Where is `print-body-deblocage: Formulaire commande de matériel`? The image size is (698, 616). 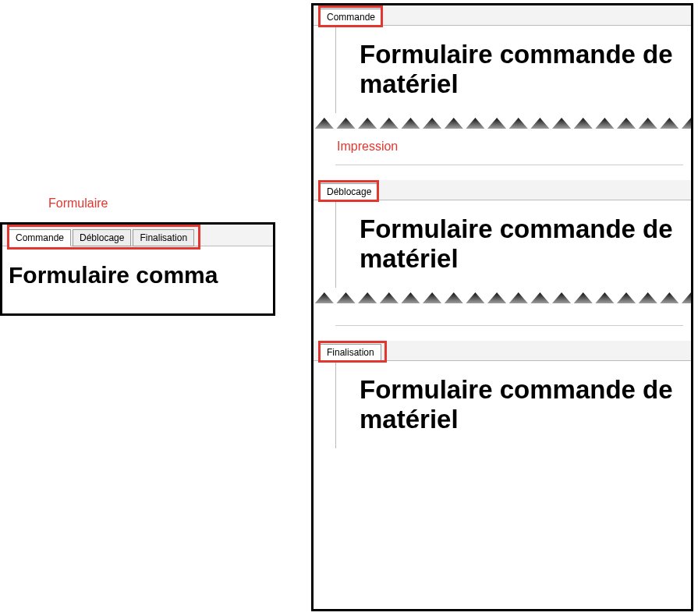 print-body-deblocage: Formulaire commande de matériel is located at coordinates (513, 244).